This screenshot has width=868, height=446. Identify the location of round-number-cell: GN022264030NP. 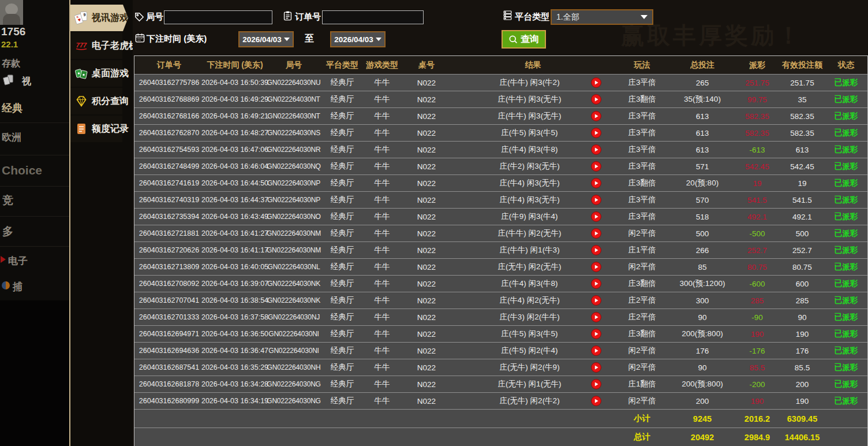
(294, 200).